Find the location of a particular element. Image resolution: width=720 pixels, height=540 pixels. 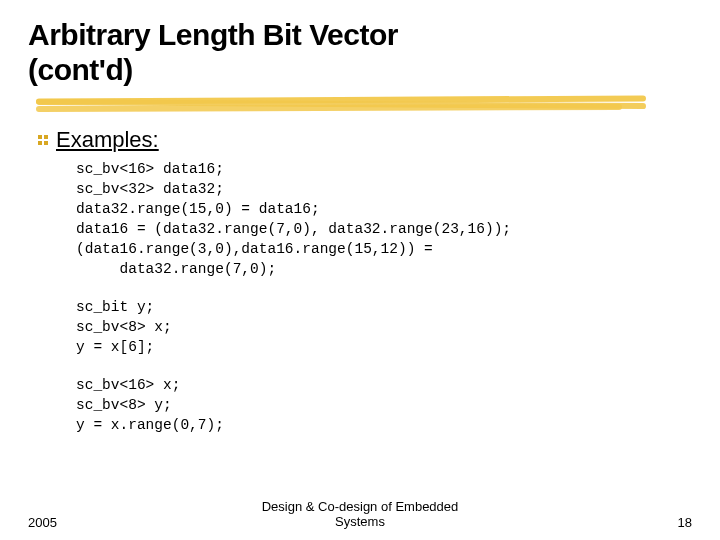

footer: 2005 18 is located at coordinates (360, 522).